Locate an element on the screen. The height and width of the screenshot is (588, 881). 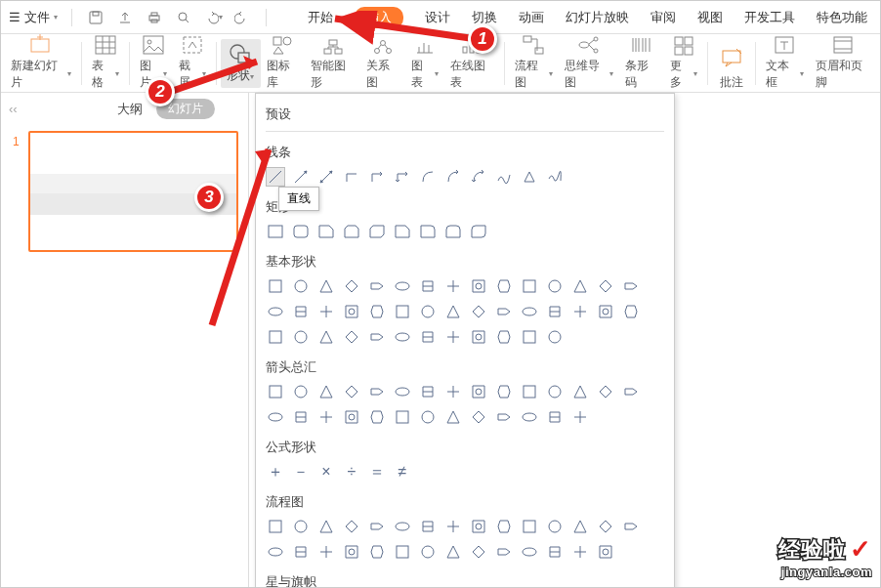
redo-icon is located at coordinates (242, 18).